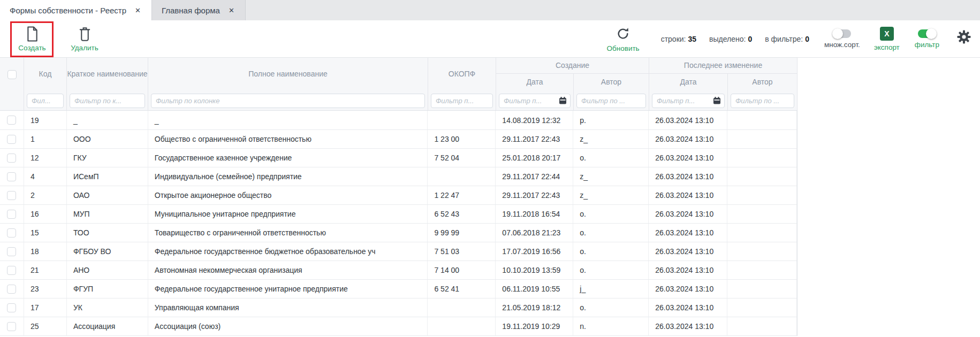  Describe the element at coordinates (623, 39) in the screenshot. I see `refresh-button: Обновить` at that location.